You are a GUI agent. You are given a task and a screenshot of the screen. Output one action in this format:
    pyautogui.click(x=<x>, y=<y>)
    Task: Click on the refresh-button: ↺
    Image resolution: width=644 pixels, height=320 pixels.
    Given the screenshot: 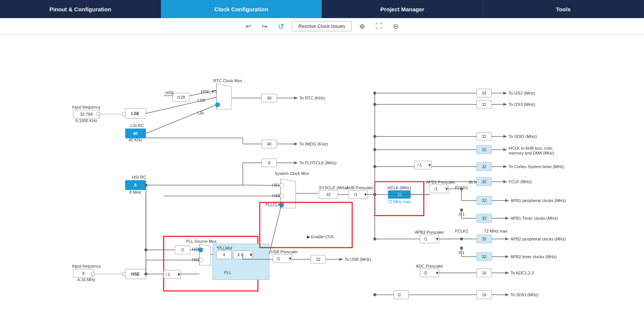 What is the action you would take?
    pyautogui.click(x=281, y=26)
    